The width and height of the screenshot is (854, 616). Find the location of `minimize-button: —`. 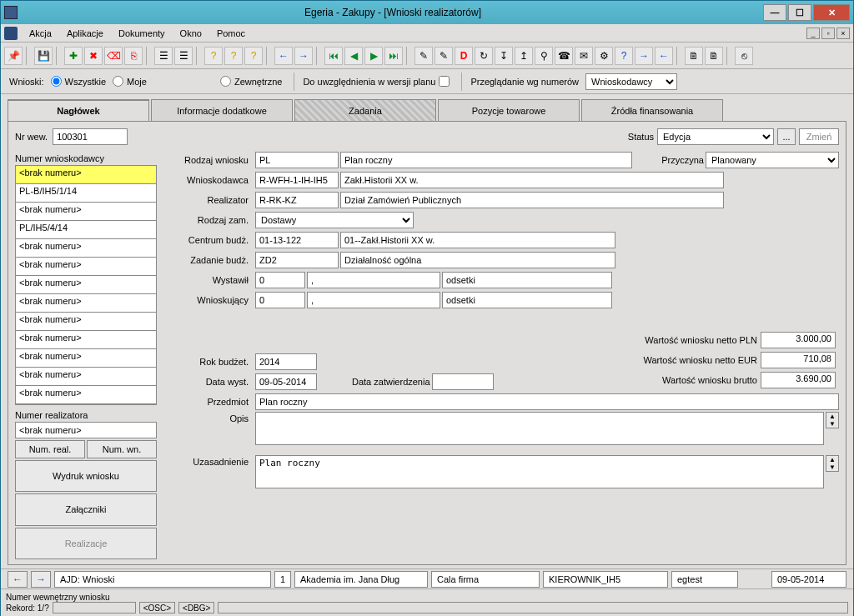

minimize-button: — is located at coordinates (775, 13).